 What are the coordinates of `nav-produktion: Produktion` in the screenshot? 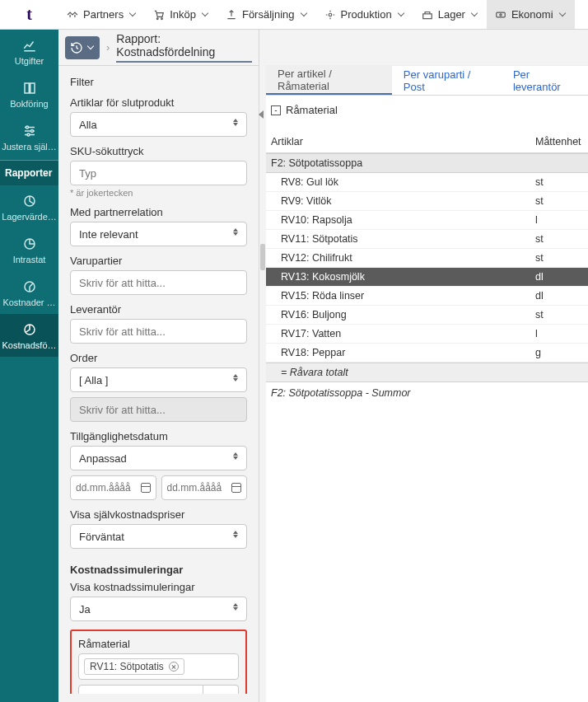 It's located at (365, 15).